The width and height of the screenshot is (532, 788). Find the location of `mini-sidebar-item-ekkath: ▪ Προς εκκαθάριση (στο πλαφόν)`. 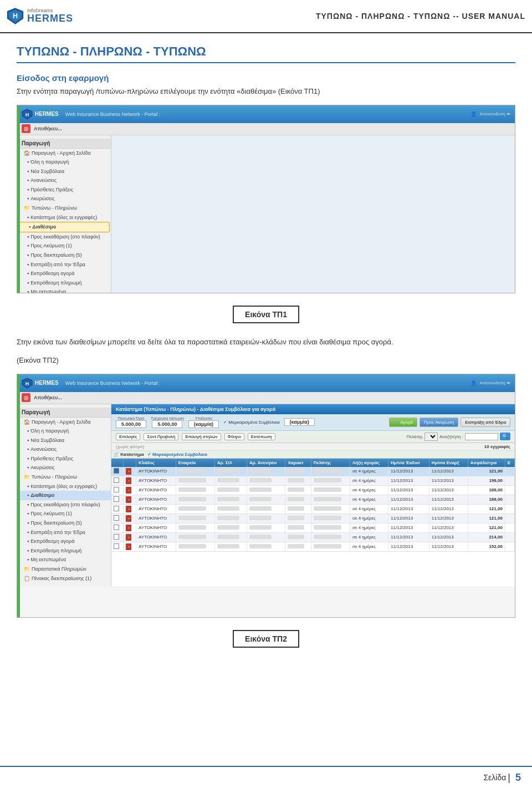

mini-sidebar-item-ekkath: ▪ Προς εκκαθάριση (στο πλαφόν) is located at coordinates (64, 237).